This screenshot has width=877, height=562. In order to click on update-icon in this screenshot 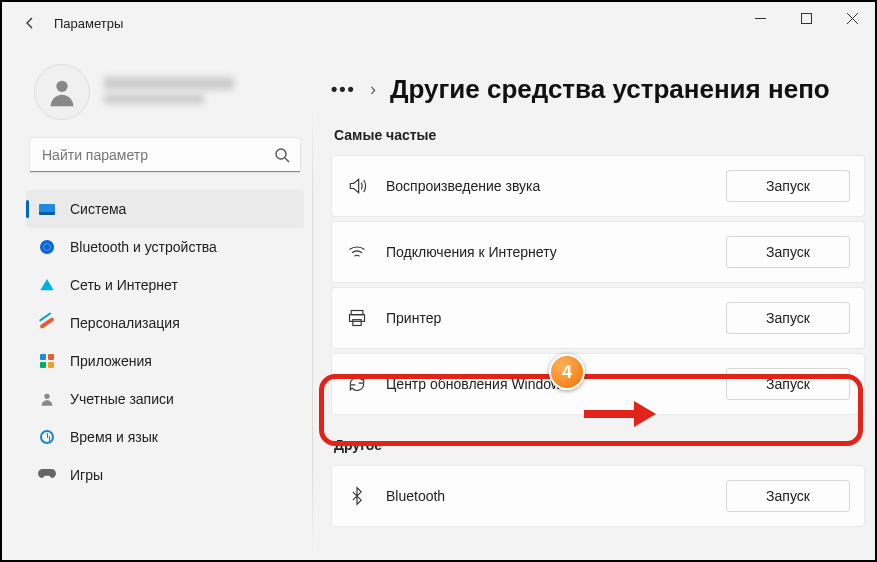, I will do `click(357, 384)`.